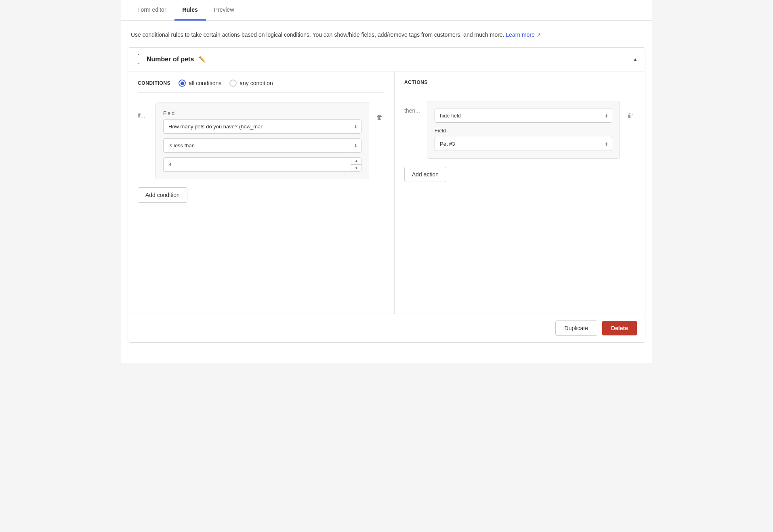 The image size is (773, 532). What do you see at coordinates (263, 141) in the screenshot?
I see `condition-box: Field How many pets do you have? (how_ma…` at bounding box center [263, 141].